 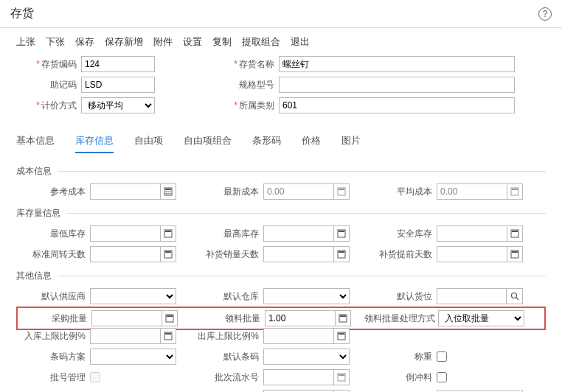 I want to click on tab-free-item: 自由项, so click(x=149, y=144).